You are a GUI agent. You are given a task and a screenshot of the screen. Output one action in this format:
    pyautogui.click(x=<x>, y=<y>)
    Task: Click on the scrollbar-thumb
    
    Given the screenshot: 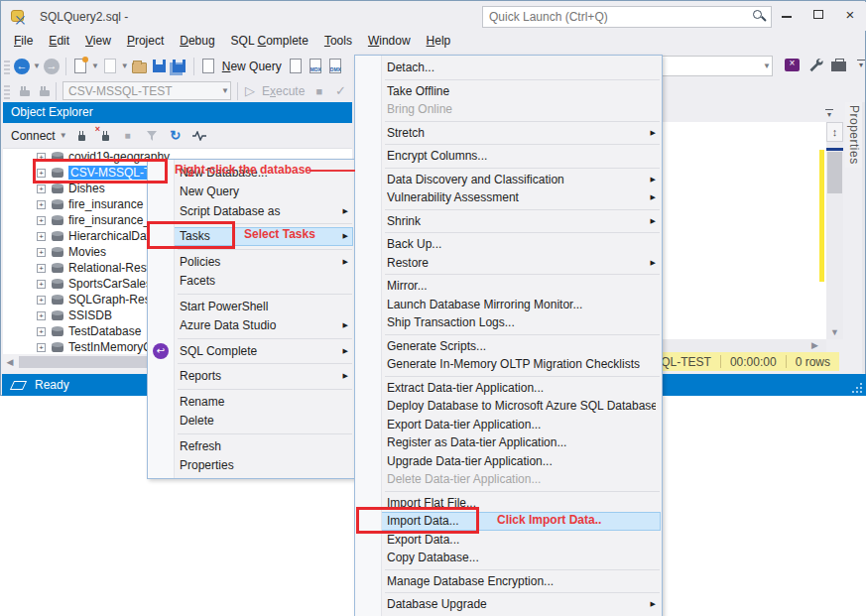 What is the action you would take?
    pyautogui.click(x=835, y=173)
    